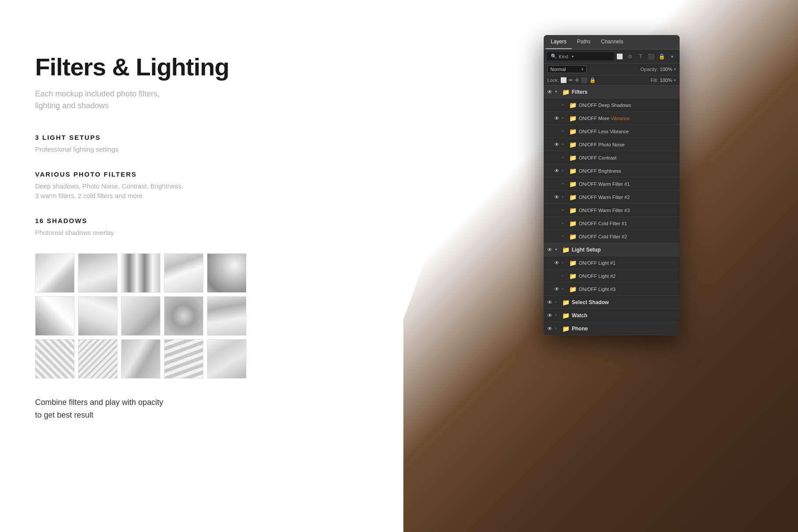 The image size is (798, 532). Describe the element at coordinates (550, 92) in the screenshot. I see `eye-filters: 👁` at that location.